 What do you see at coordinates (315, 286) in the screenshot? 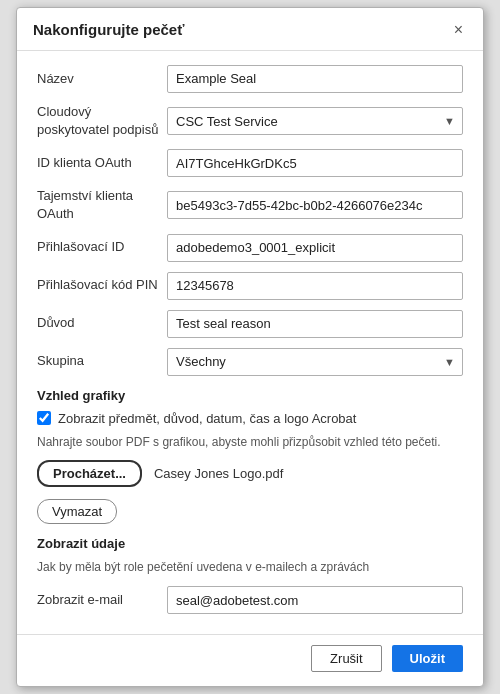
I see `login-pin-input` at bounding box center [315, 286].